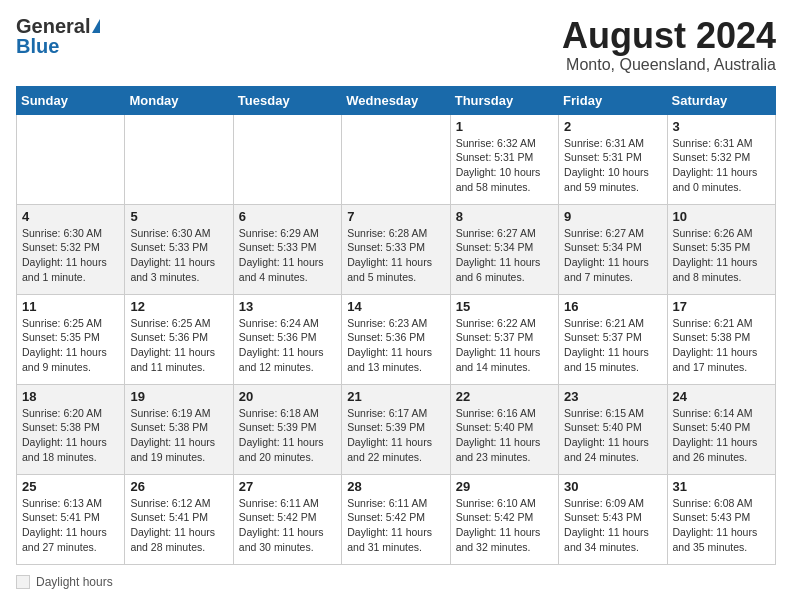  Describe the element at coordinates (722, 166) in the screenshot. I see `day-info: Sunrise: 6:31 AM Sunset: 5:32 PM Dayligh…` at that location.